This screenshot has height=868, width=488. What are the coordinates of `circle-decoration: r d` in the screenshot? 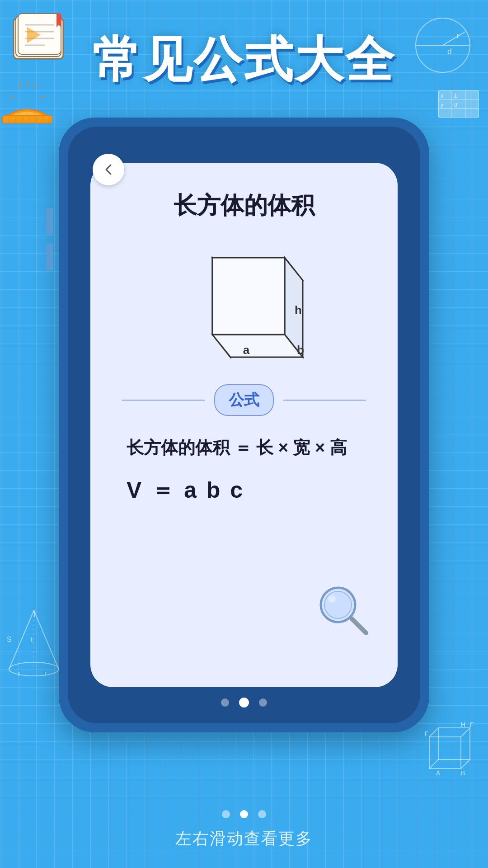 It's located at (443, 45).